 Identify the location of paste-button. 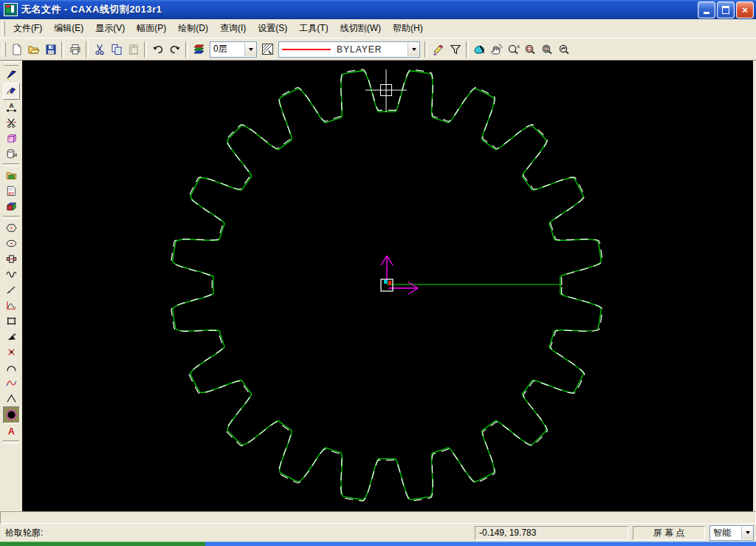
(133, 49).